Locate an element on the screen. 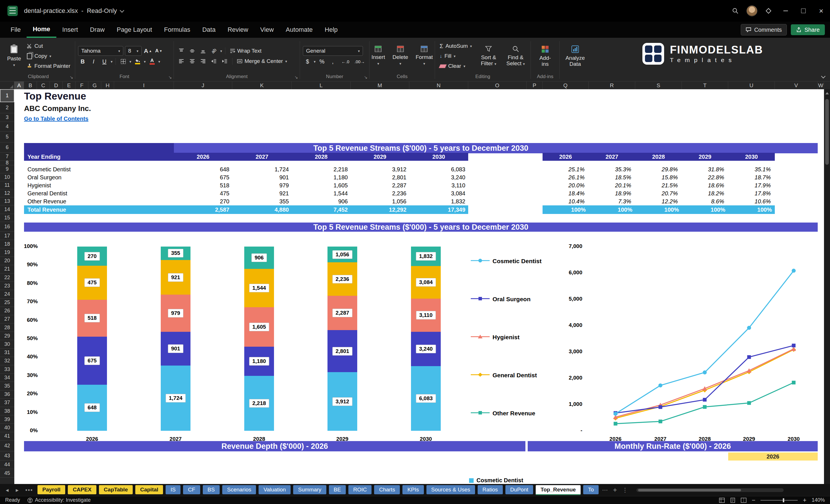 The height and width of the screenshot is (504, 830). sheet-tab-roic: ROIC is located at coordinates (360, 490).